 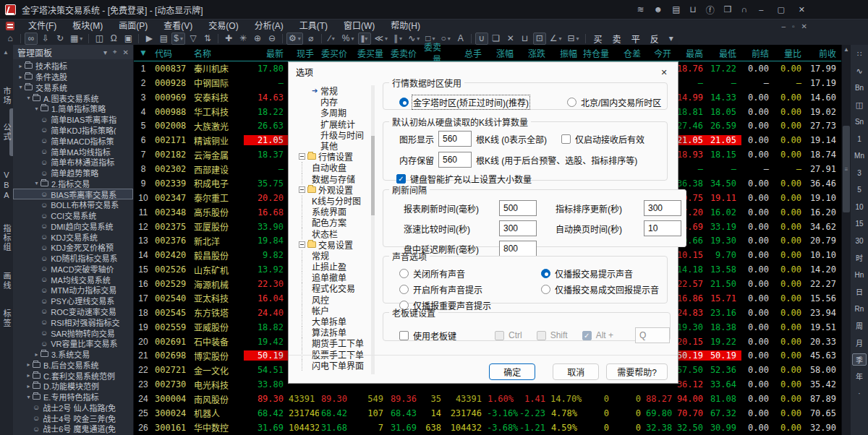 What do you see at coordinates (556, 39) in the screenshot?
I see `angle-icon: ∠▾` at bounding box center [556, 39].